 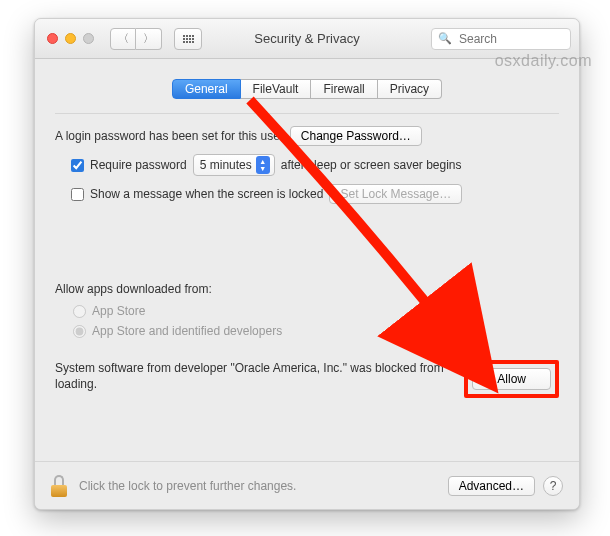 What do you see at coordinates (307, 38) in the screenshot?
I see `window-title: Security & Privacy` at bounding box center [307, 38].